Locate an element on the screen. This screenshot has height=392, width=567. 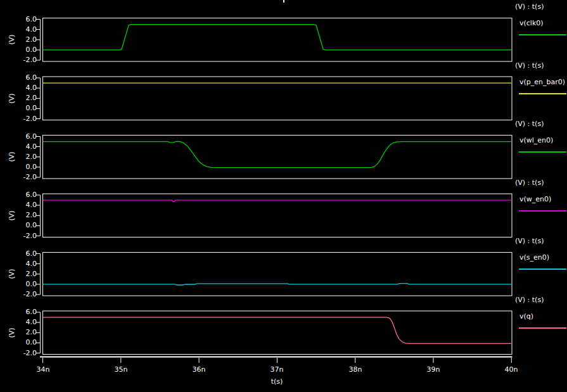
signal-label: v(wl_en0) is located at coordinates (536, 141).